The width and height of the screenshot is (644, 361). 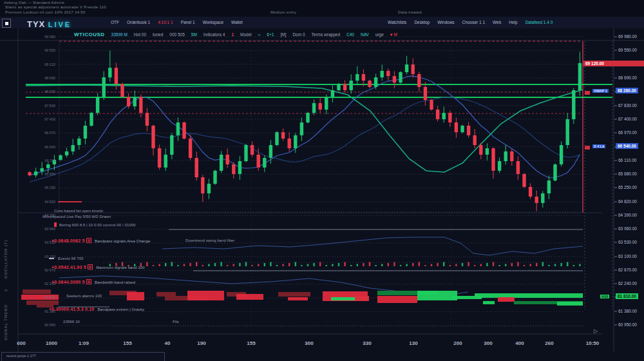 I want to click on indicator-row-9: 23566 10, so click(x=71, y=321).